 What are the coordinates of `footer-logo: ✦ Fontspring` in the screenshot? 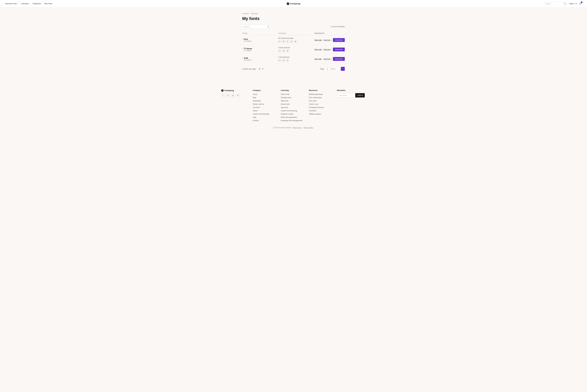 It's located at (234, 90).